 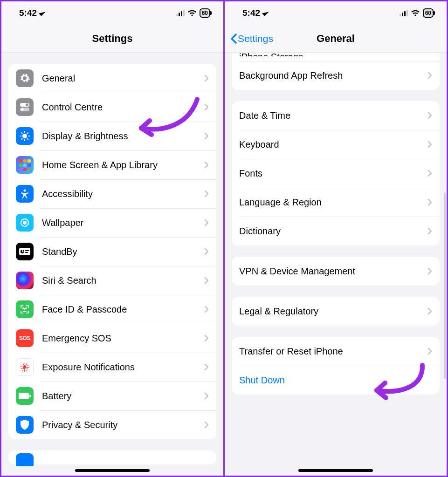 I want to click on row-home: Home Screen & App Library, so click(x=112, y=165).